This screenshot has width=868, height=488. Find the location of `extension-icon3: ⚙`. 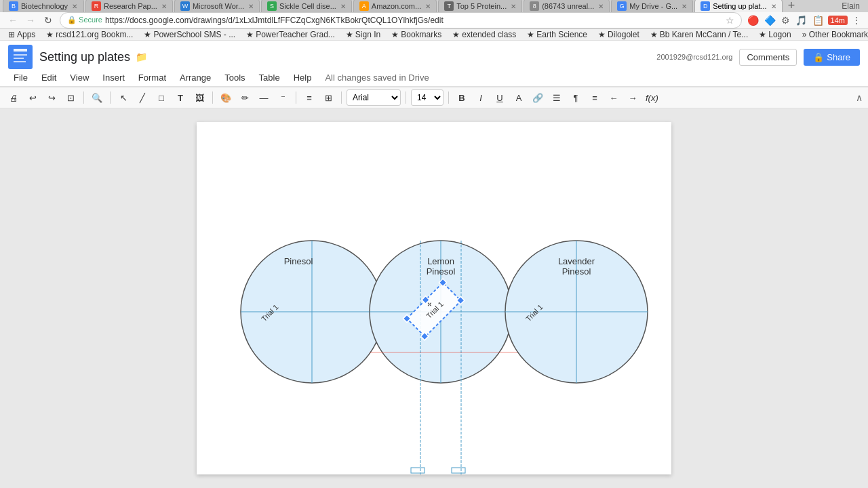

extension-icon3: ⚙ is located at coordinates (785, 20).